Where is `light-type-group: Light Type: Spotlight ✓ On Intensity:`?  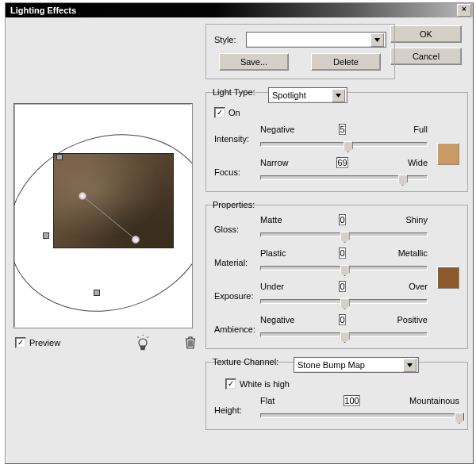
light-type-group: Light Type: Spotlight ✓ On Intensity: is located at coordinates (336, 142).